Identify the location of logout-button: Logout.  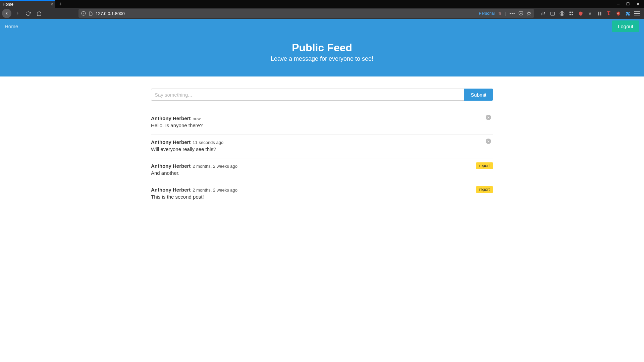
(626, 26).